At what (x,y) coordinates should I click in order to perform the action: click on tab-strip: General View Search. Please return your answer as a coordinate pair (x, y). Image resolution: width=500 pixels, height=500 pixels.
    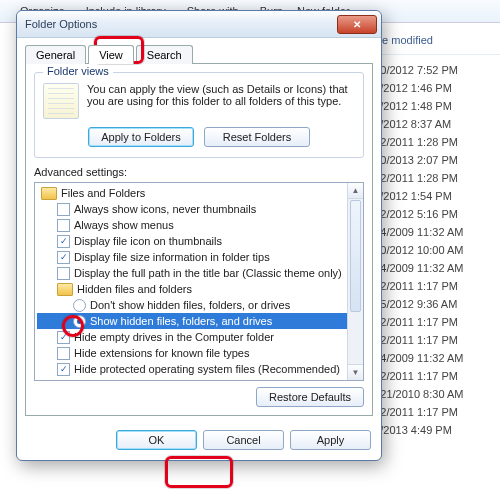
    Looking at the image, I should click on (199, 50).